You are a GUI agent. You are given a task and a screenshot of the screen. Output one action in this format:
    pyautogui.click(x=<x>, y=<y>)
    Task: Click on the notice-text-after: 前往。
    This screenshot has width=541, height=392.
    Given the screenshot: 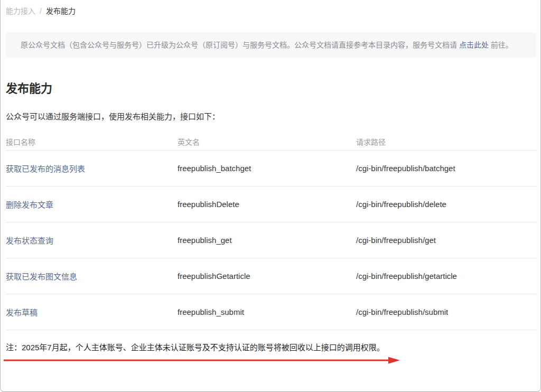 What is the action you would take?
    pyautogui.click(x=501, y=45)
    